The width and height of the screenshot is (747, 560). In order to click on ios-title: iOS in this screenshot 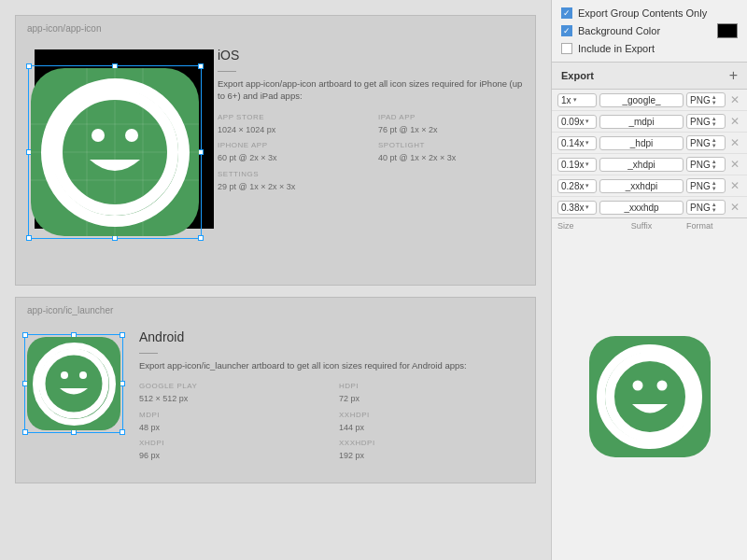, I will do `click(371, 56)`.